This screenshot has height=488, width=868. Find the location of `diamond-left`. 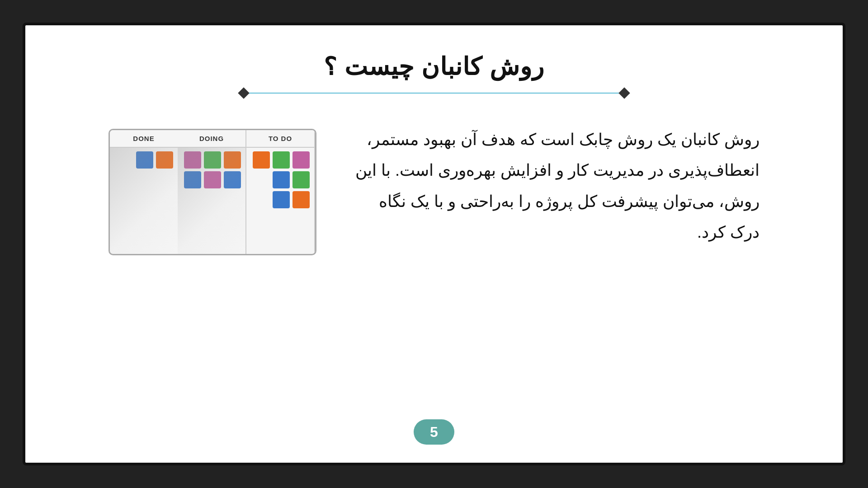

diamond-left is located at coordinates (243, 93).